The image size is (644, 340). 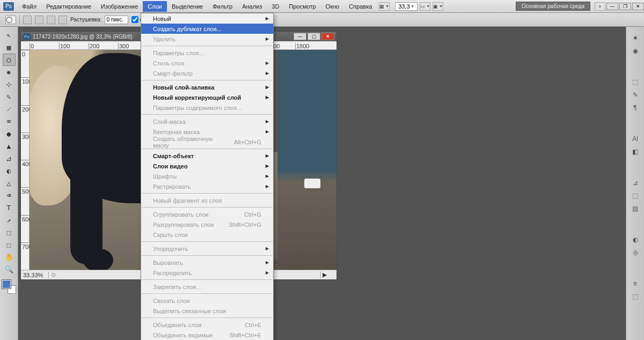 I want to click on doc-minimize-button: —, so click(x=300, y=36).